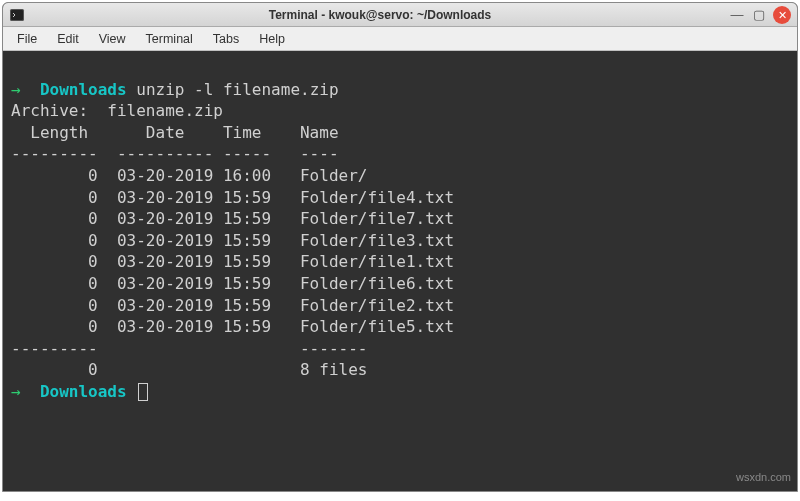  What do you see at coordinates (232, 218) in the screenshot?
I see `output-row: 0 03-20-2019 15:59 Folder/file7.txt` at bounding box center [232, 218].